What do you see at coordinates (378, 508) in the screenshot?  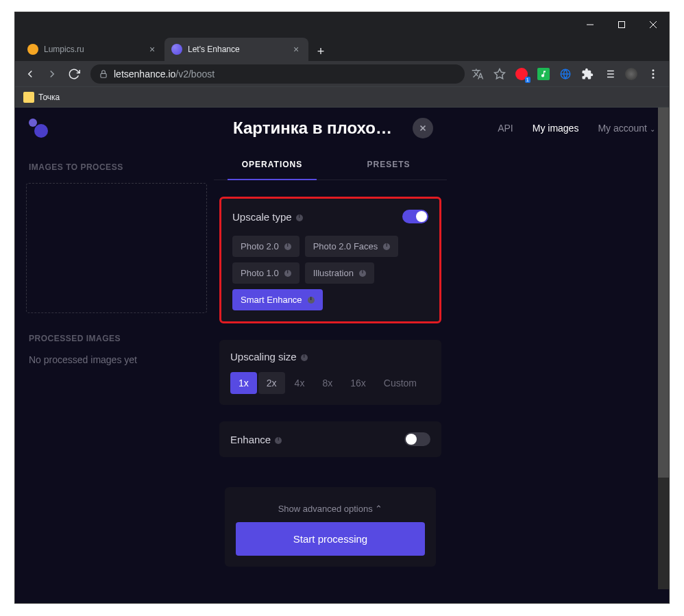 I see `chevron-up-icon: ⌃` at bounding box center [378, 508].